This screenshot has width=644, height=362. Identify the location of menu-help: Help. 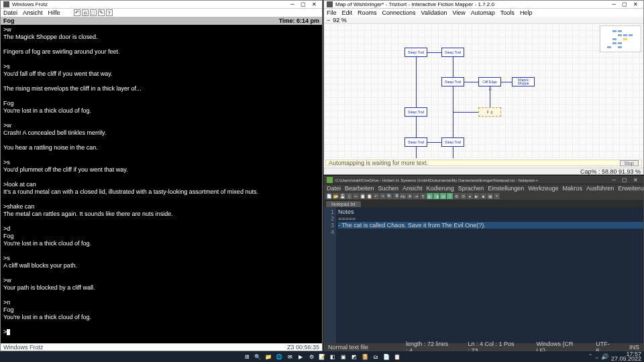
(526, 13).